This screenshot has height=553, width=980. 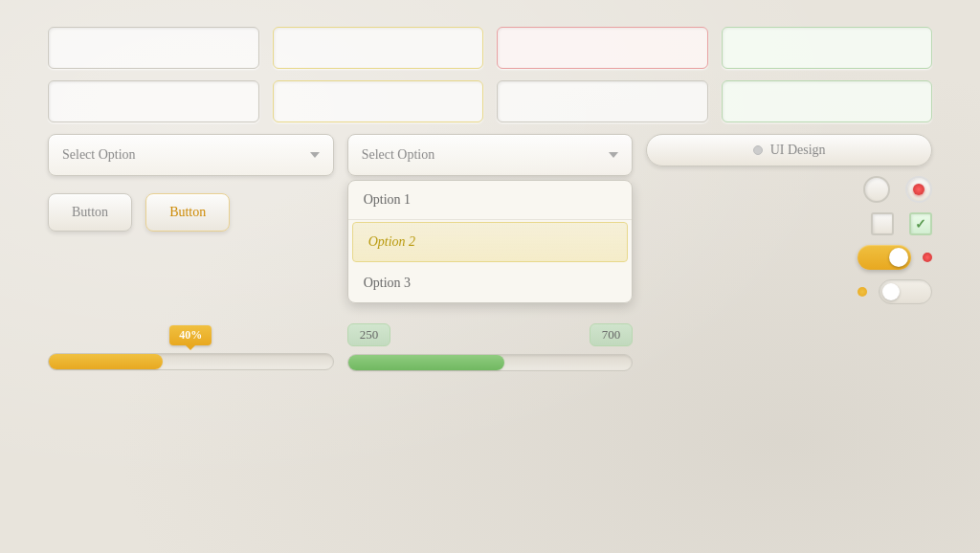 What do you see at coordinates (877, 189) in the screenshot?
I see `radio-empty` at bounding box center [877, 189].